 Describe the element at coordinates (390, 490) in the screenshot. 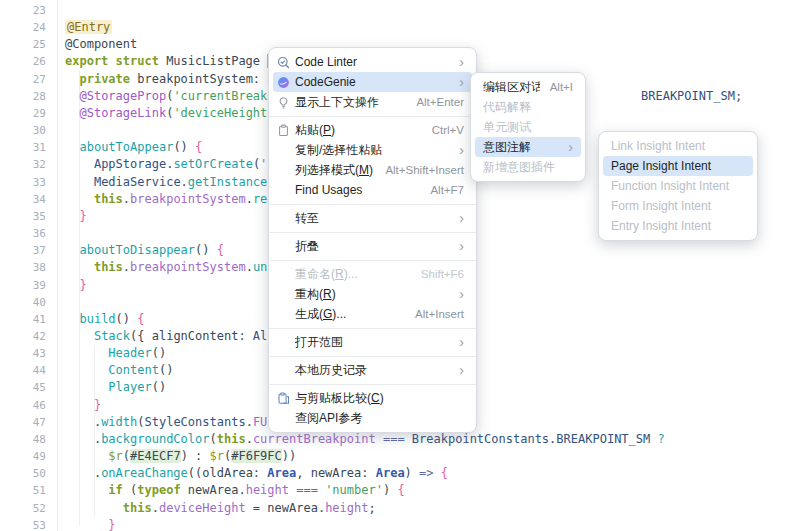

I see `code-token-plain: )` at that location.